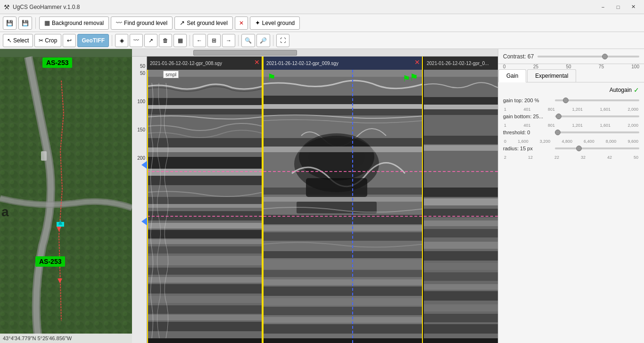 Image resolution: width=644 pixels, height=343 pixels. Describe the element at coordinates (303, 63) in the screenshot. I see `section-009-filename: 2021-01-26-12-02-12-gpr_009.sgy` at that location.